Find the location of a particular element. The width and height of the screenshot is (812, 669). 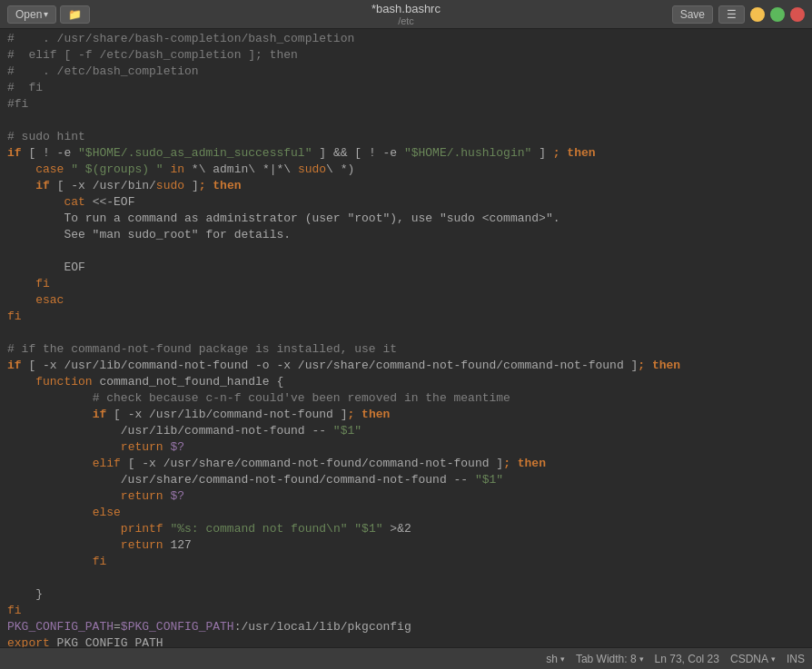

code-line: elif [ -x /usr/share/command-not-found/c… is located at coordinates (406, 464).